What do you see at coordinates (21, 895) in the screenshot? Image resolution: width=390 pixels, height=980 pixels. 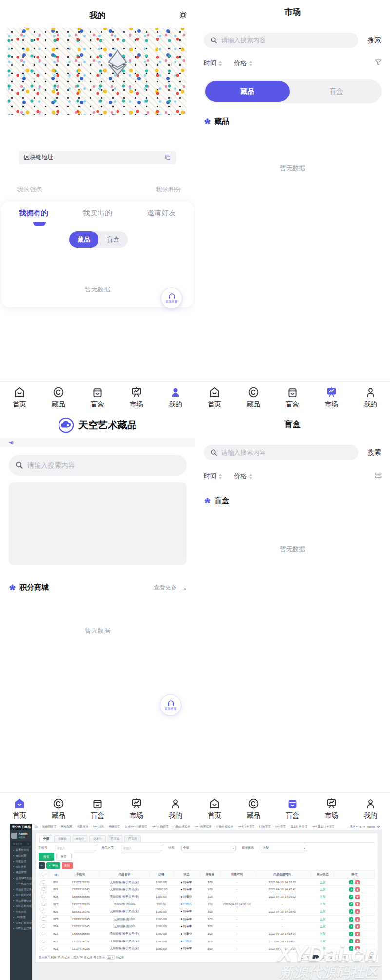 I see `admin-sidebar-item: NFT购买记录` at bounding box center [21, 895].